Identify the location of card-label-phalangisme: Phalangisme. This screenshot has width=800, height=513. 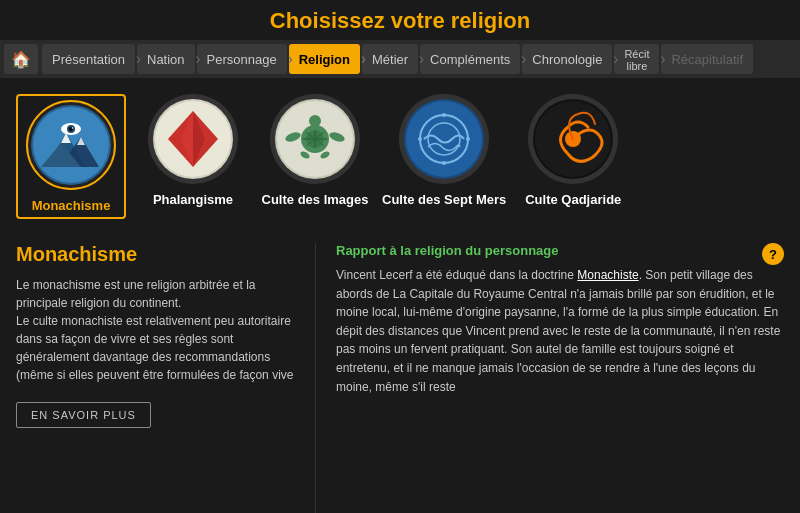
(193, 200).